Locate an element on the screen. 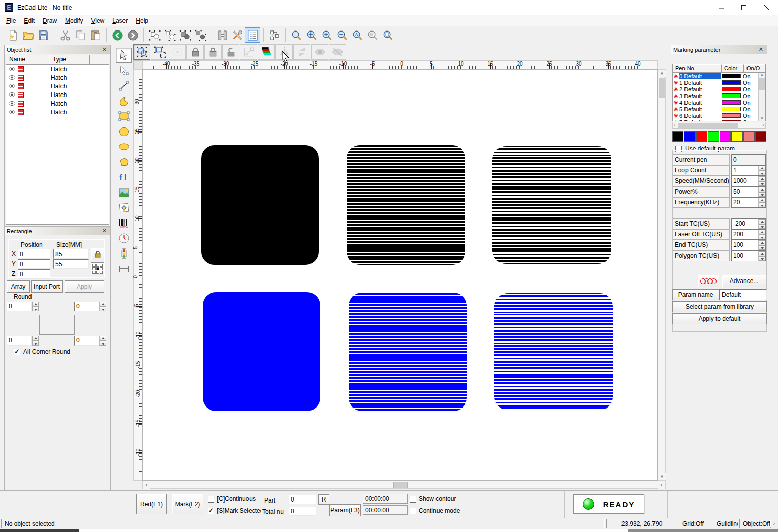 Image resolution: width=778 pixels, height=532 pixels. uncombine-icon is located at coordinates (200, 35).